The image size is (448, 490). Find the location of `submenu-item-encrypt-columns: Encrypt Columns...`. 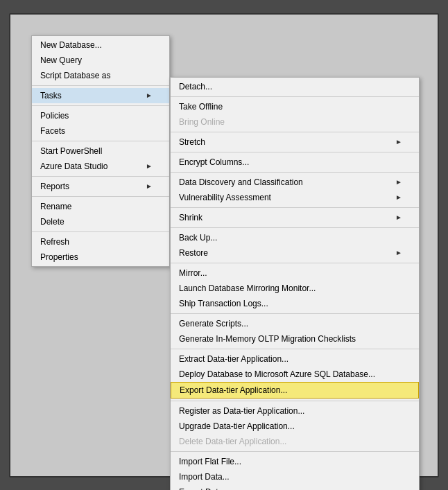

submenu-item-encrypt-columns: Encrypt Columns... is located at coordinates (295, 162).